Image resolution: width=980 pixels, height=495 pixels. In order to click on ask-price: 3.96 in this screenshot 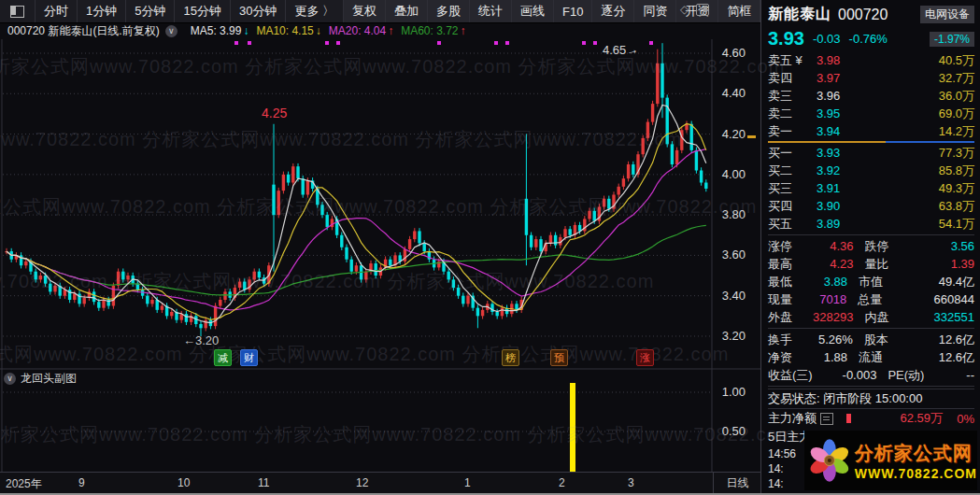, I will do `click(845, 95)`.